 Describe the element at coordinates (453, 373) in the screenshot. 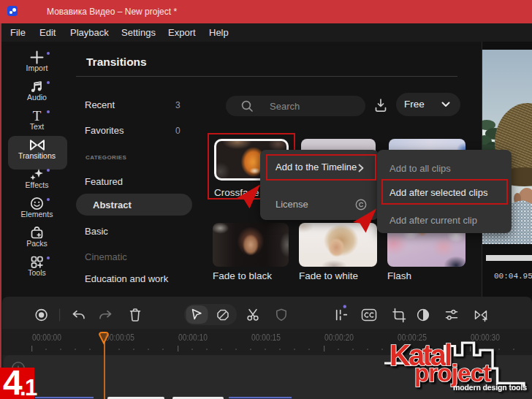

I see `svg-text: project` at that location.